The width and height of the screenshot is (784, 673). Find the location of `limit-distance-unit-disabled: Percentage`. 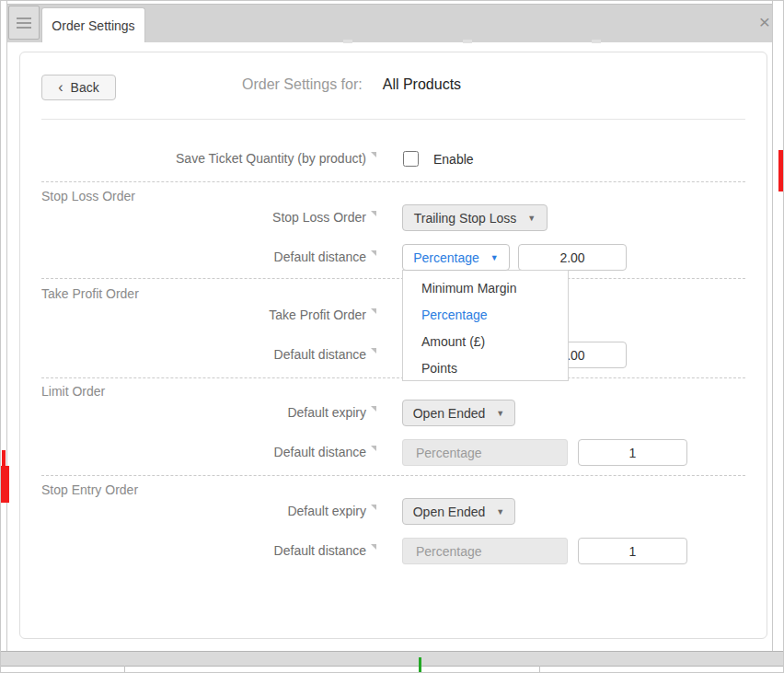

limit-distance-unit-disabled: Percentage is located at coordinates (485, 453).